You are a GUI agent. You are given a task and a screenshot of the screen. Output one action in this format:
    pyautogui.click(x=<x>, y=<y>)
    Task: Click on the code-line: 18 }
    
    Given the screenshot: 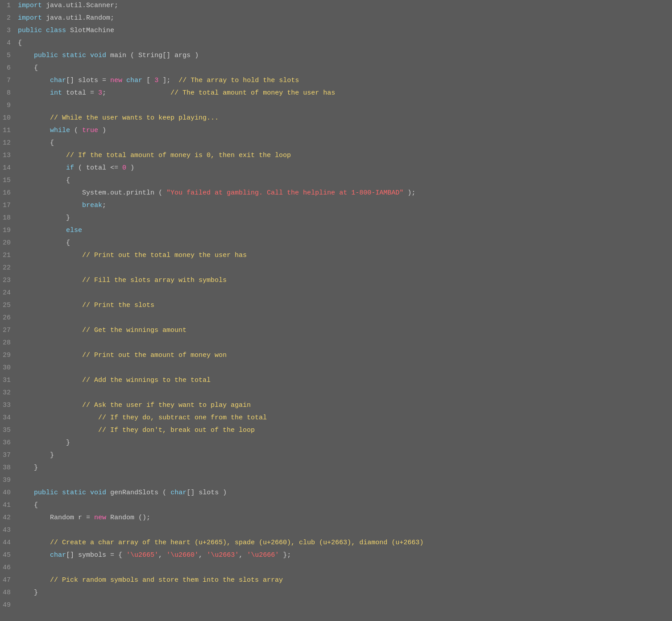 What is the action you would take?
    pyautogui.click(x=336, y=219)
    